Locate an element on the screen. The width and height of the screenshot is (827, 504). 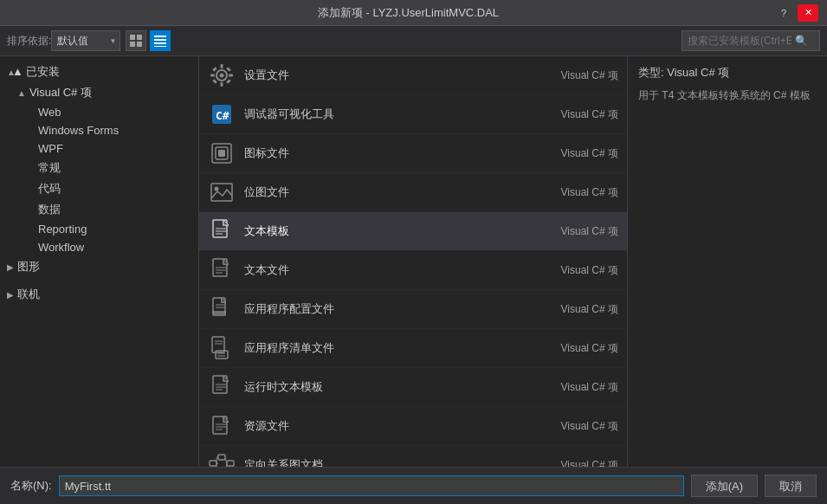
file-item-text-file: 文本文件 Visual C# 项 is located at coordinates (413, 270).